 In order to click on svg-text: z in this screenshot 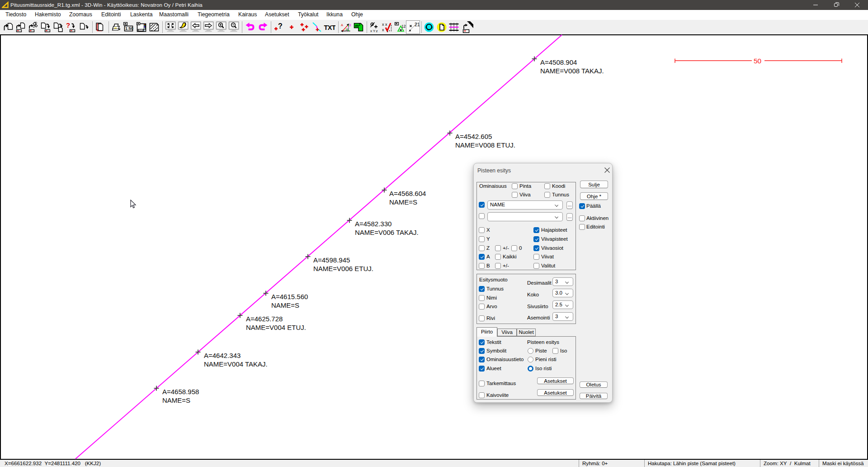, I will do `click(377, 31)`.